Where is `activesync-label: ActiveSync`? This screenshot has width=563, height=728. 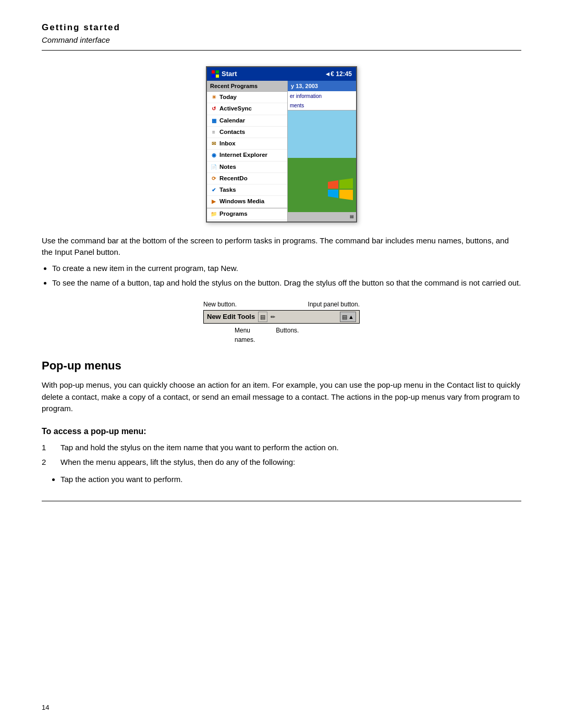
activesync-label: ActiveSync is located at coordinates (236, 108).